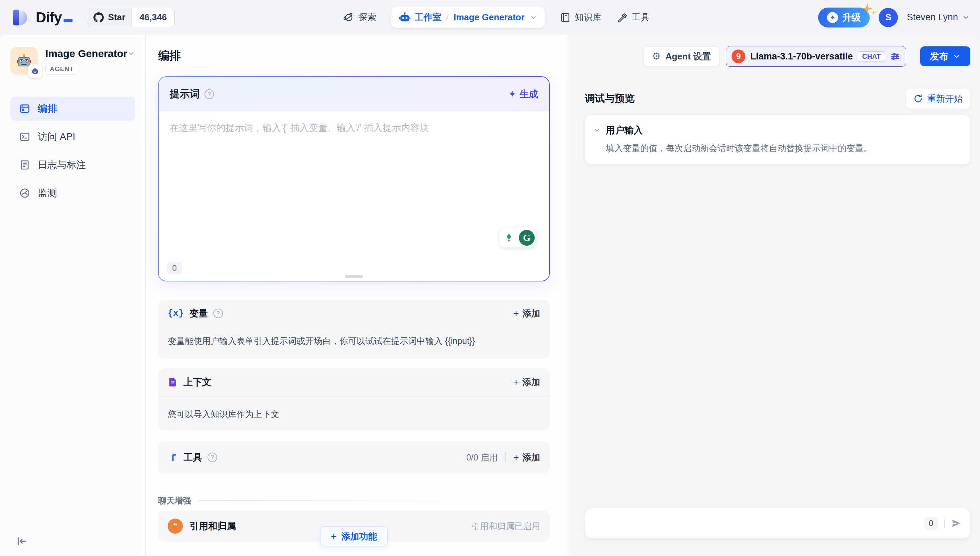 Image resolution: width=980 pixels, height=556 pixels. I want to click on logo-text: Dify, so click(54, 18).